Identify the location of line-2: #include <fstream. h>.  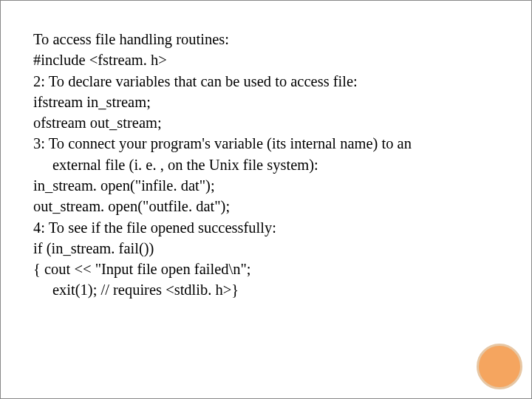
(272, 60).